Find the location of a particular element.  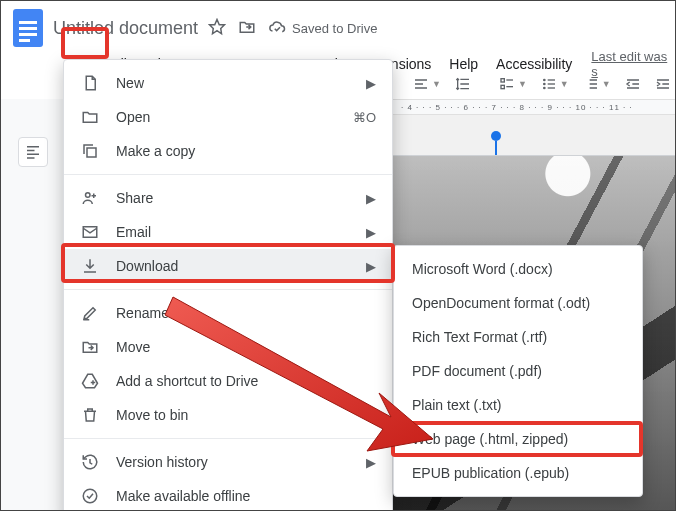

ruler: · 4 · · · 5 · · · 6 · · · 7 · · · 8 · · … is located at coordinates (534, 107).